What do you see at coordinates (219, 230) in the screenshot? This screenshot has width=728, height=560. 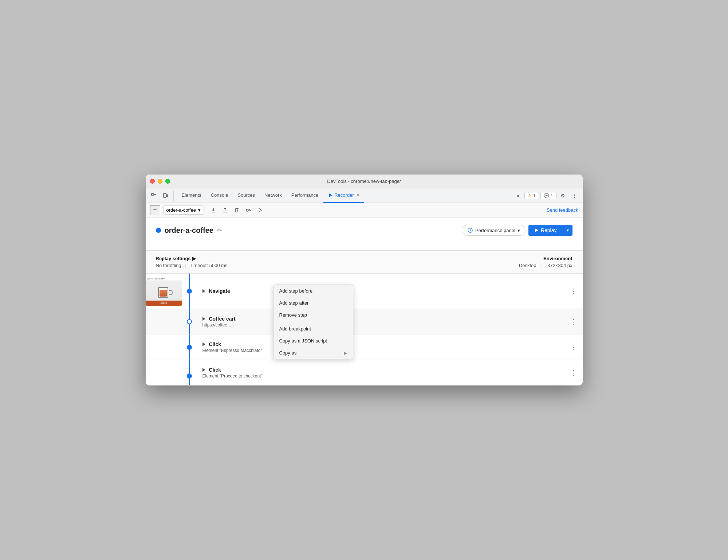 I see `edit-title-icon: ✏` at bounding box center [219, 230].